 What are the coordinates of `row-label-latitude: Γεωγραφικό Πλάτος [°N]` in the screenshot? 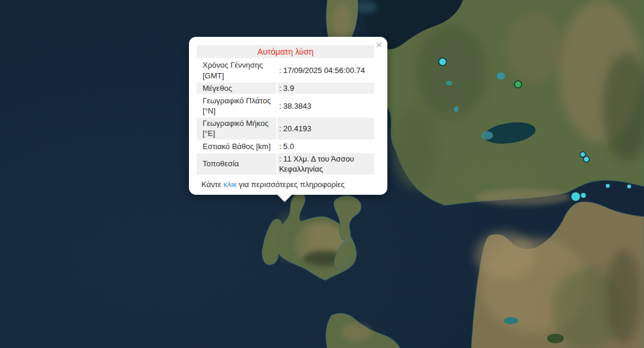 It's located at (236, 106).